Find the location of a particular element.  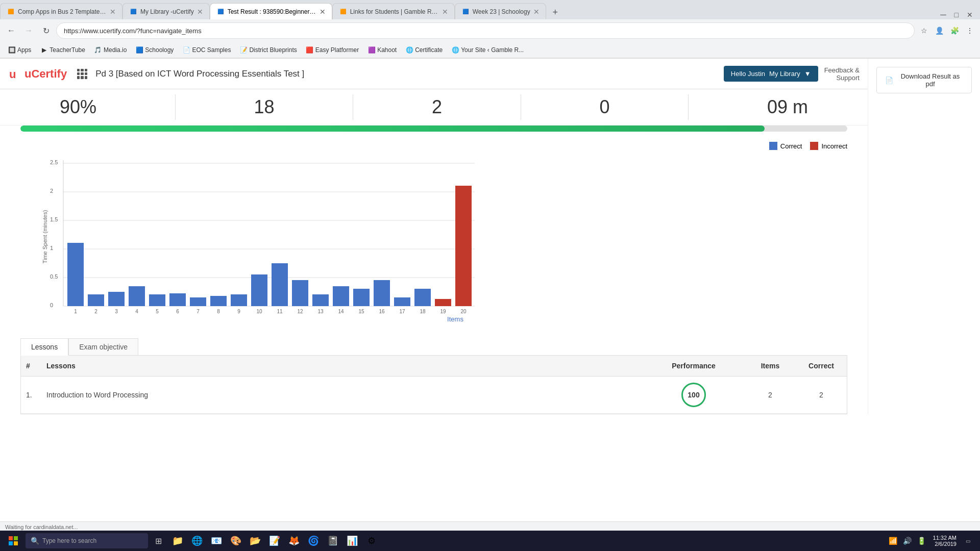

bookmark-easy: 🟥 Easy Platformer is located at coordinates (333, 50).